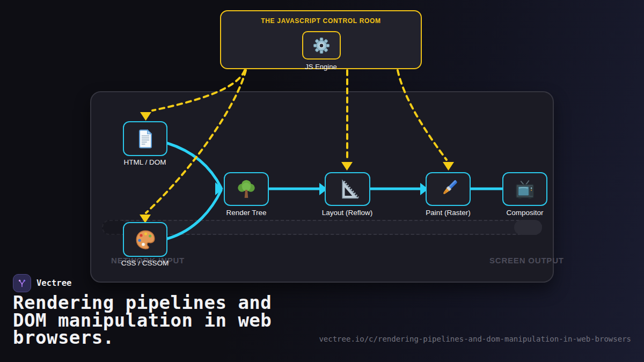  I want to click on js-control-room-box: THE JAVASCRIPT CONTROL ROOM JS Engine, so click(321, 40).